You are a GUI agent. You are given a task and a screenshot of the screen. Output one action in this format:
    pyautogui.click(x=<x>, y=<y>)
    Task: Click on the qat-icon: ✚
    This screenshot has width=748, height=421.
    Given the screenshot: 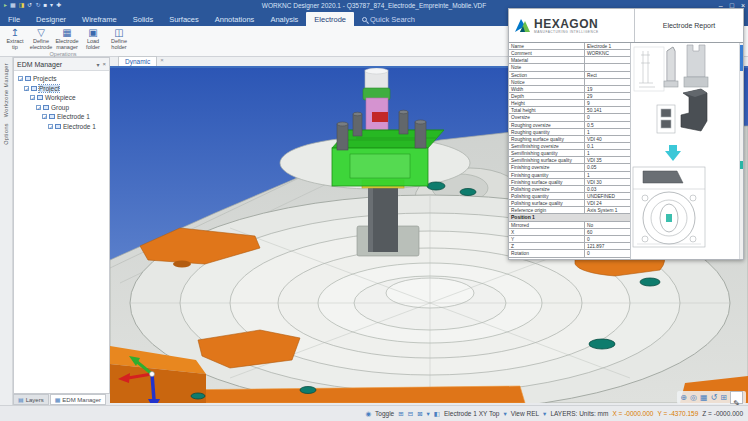 What is the action you would take?
    pyautogui.click(x=58, y=6)
    